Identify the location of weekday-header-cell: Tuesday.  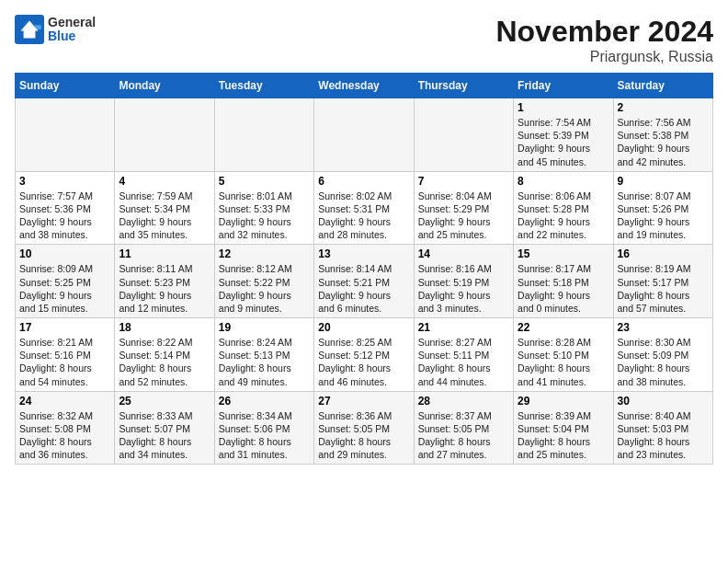
(264, 86).